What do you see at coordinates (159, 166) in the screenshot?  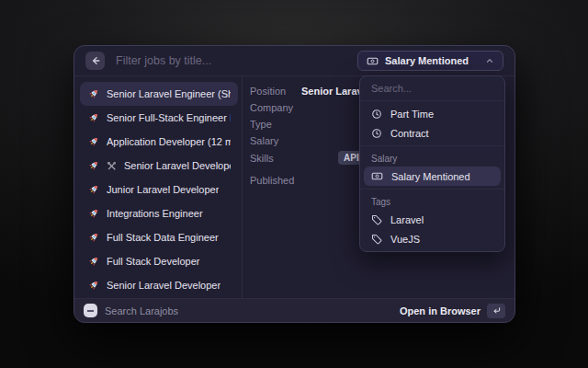 I see `job-row: Senior Laravel Developer (T...` at bounding box center [159, 166].